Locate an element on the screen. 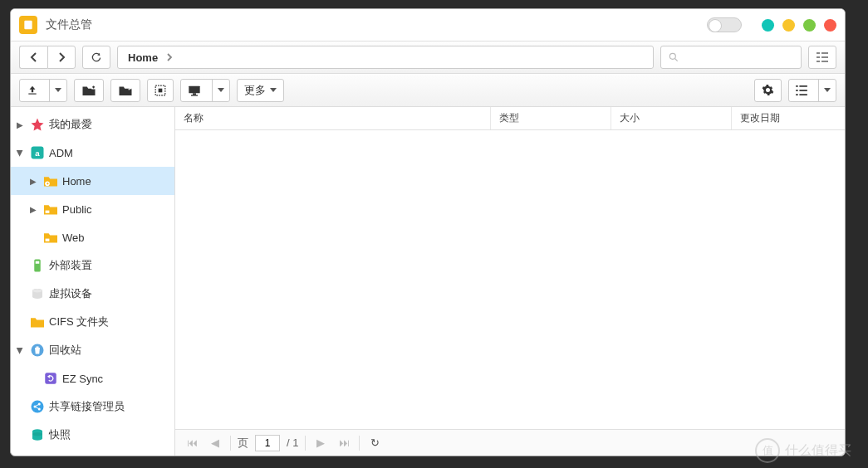 The image size is (868, 468). refresh-button is located at coordinates (96, 57).